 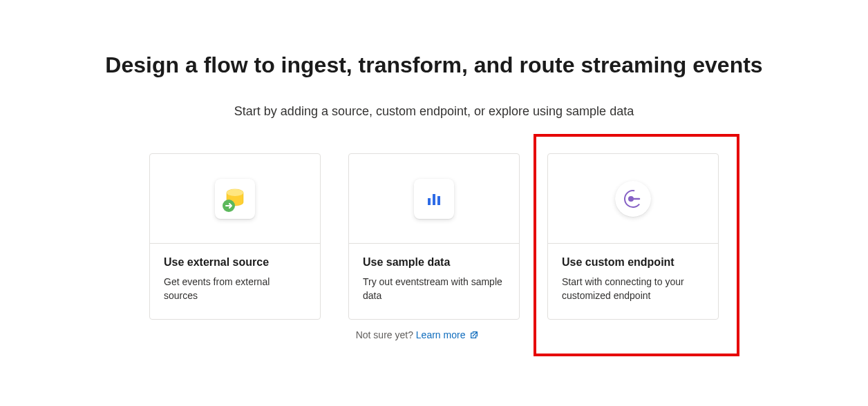 What do you see at coordinates (434, 199) in the screenshot?
I see `bar-chart-icon` at bounding box center [434, 199].